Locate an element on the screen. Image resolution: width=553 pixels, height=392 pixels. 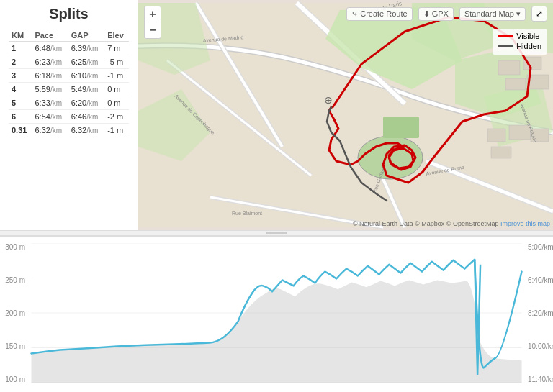
y-right-label-4: 11:40/km is located at coordinates (540, 380).